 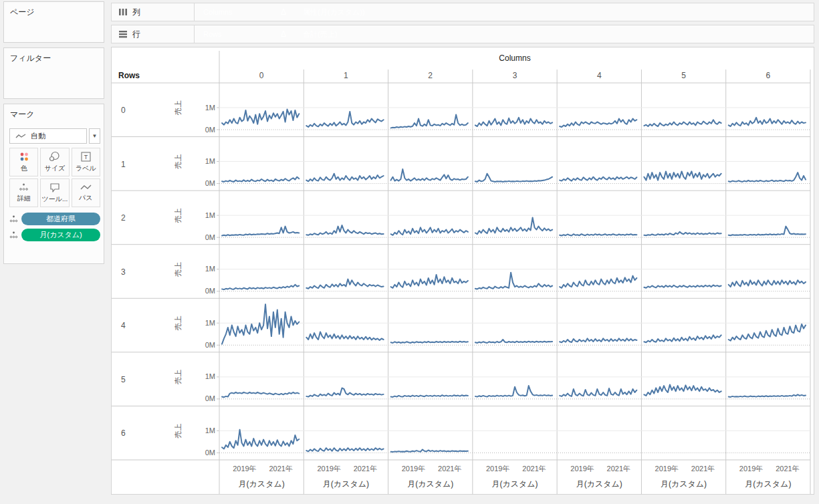 What do you see at coordinates (345, 337) in the screenshot?
I see `sparkline-r4c1` at bounding box center [345, 337].